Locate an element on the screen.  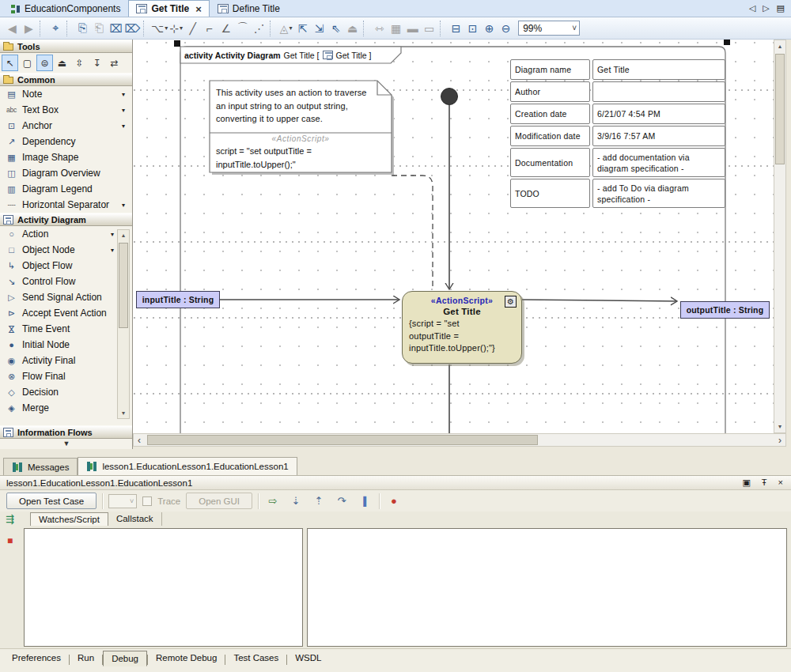
next-diagram-icon: ▷ is located at coordinates (766, 8).